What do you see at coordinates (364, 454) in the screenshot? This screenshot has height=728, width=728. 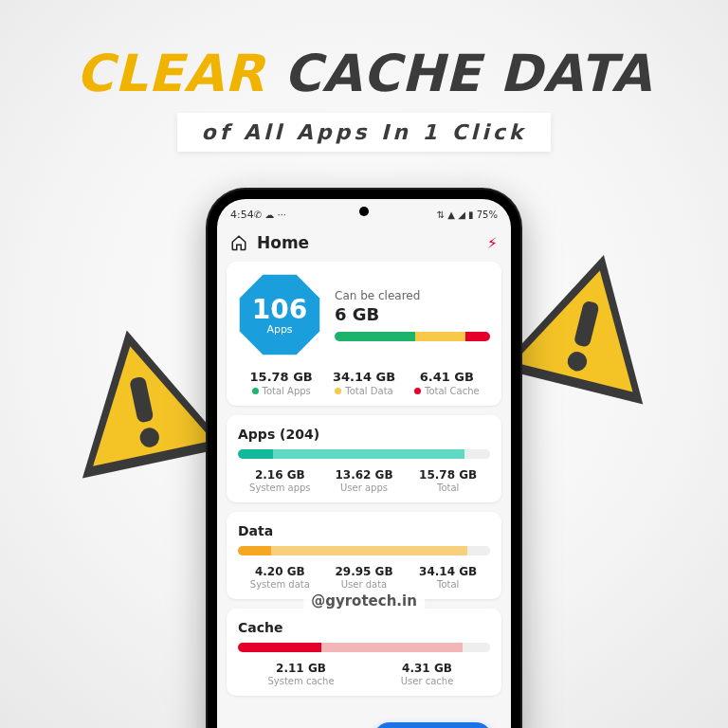 I see `apps-bar` at bounding box center [364, 454].